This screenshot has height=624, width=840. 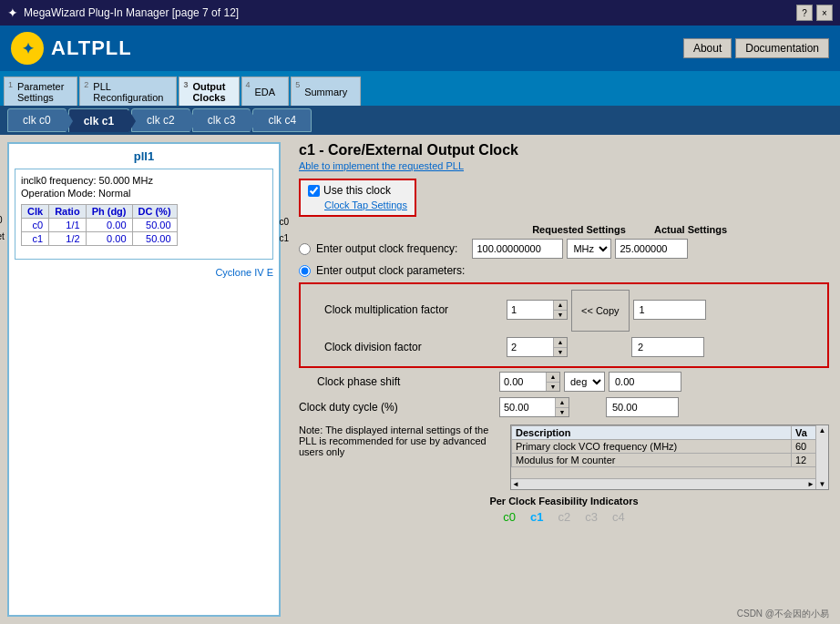 What do you see at coordinates (2, 237) in the screenshot?
I see `areset-label: areset` at bounding box center [2, 237].